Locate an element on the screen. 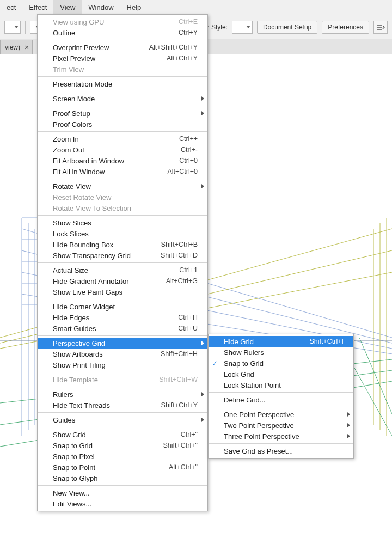  document-setup-button: Document Setup is located at coordinates (287, 27).